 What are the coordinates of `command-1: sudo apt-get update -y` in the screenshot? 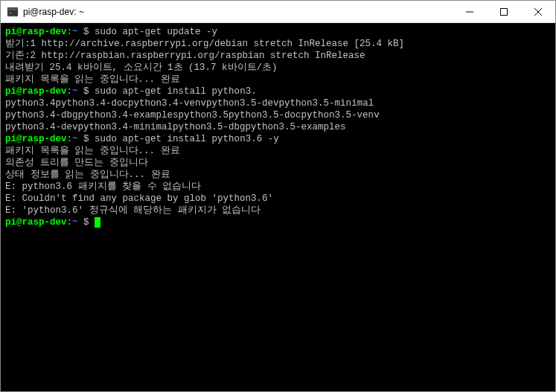 It's located at (156, 32).